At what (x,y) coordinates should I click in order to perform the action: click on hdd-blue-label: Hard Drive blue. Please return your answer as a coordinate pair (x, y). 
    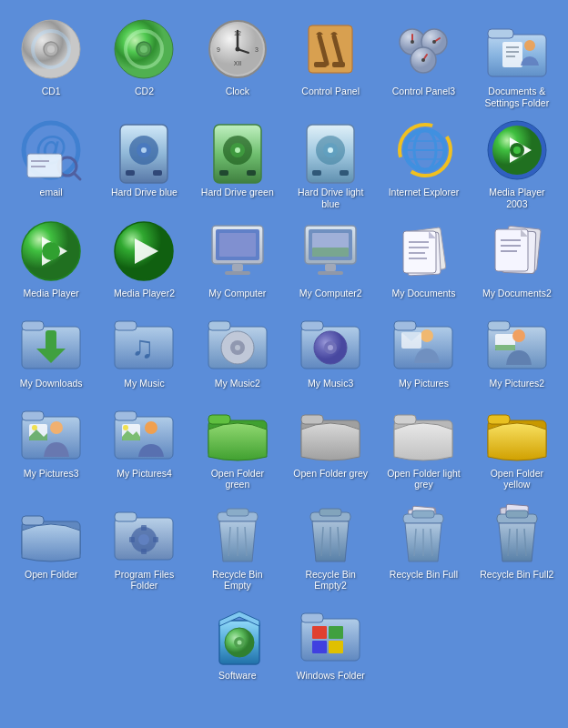
    Looking at the image, I should click on (144, 193).